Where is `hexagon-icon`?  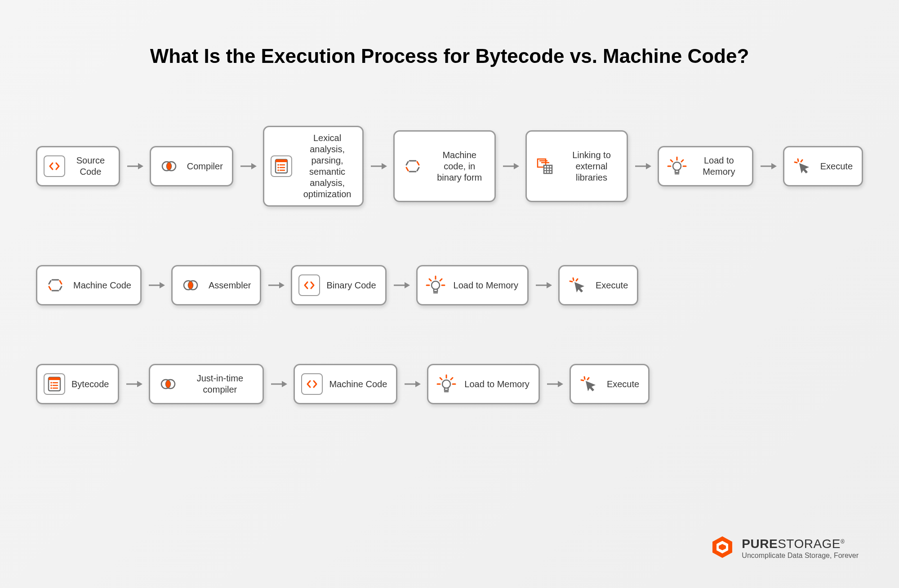
hexagon-icon is located at coordinates (55, 285).